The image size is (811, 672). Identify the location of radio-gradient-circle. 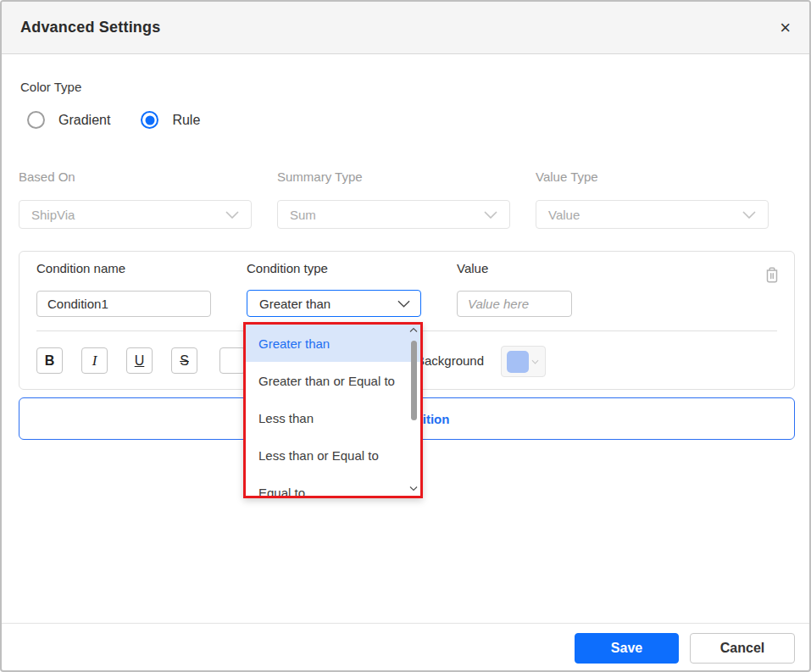
(36, 120).